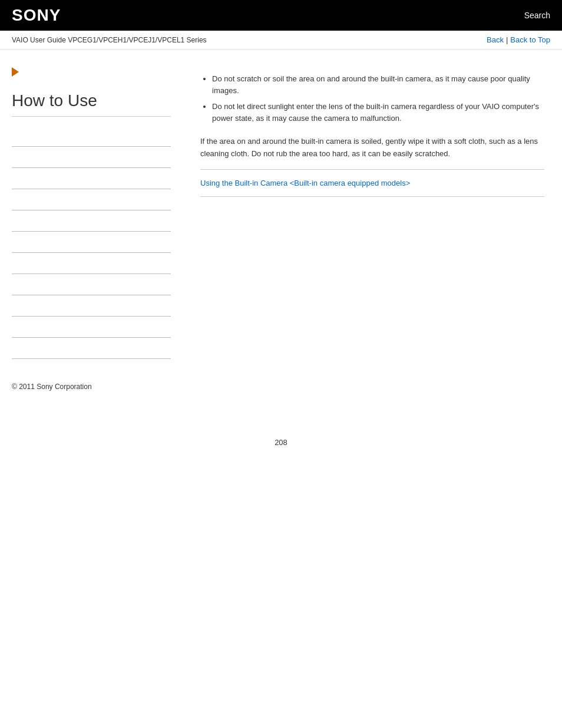  I want to click on nav-links: Back | Back to Top, so click(518, 40).